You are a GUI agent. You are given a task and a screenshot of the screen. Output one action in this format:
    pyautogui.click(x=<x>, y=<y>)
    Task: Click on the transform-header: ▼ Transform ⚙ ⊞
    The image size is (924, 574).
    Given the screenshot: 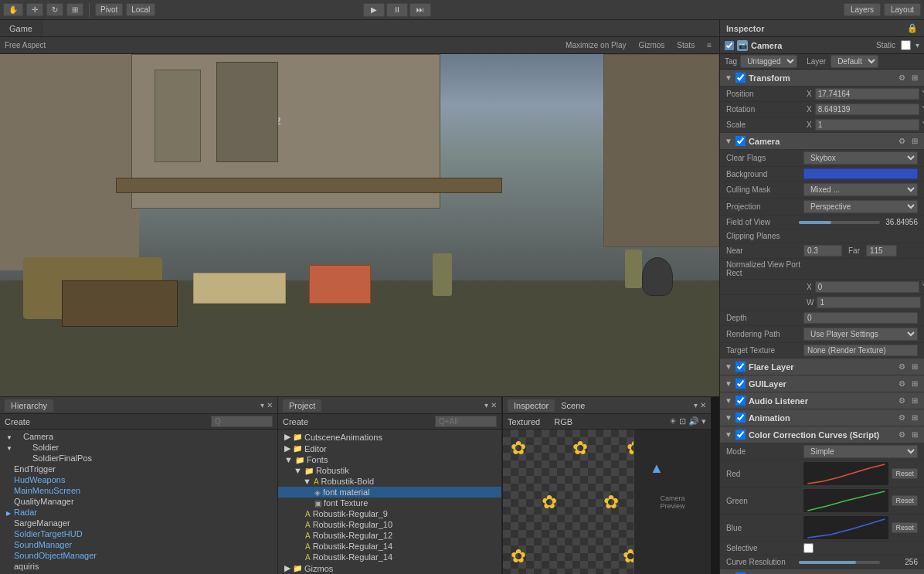 What is the action you would take?
    pyautogui.click(x=822, y=78)
    